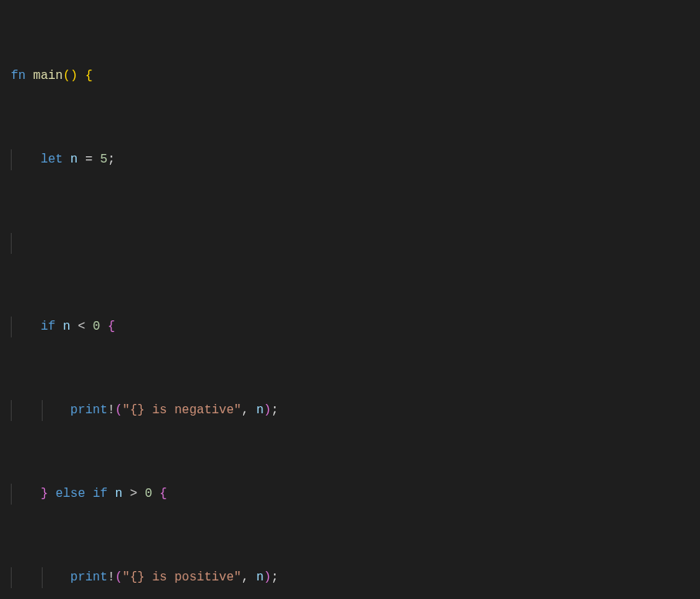  What do you see at coordinates (355, 494) in the screenshot?
I see `code-line: } else if n > 0 {` at bounding box center [355, 494].